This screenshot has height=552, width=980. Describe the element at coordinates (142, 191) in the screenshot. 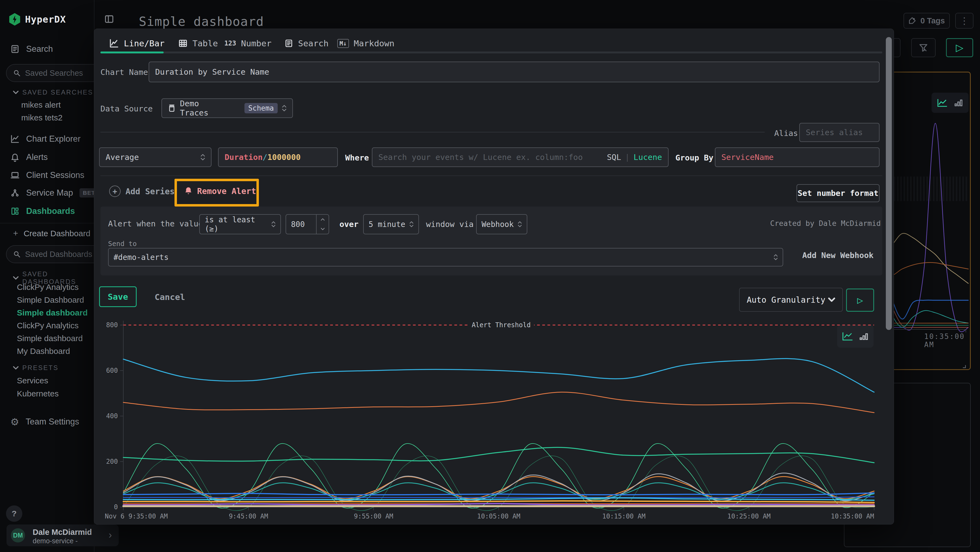

I see `add-series-button: + Add Series` at that location.